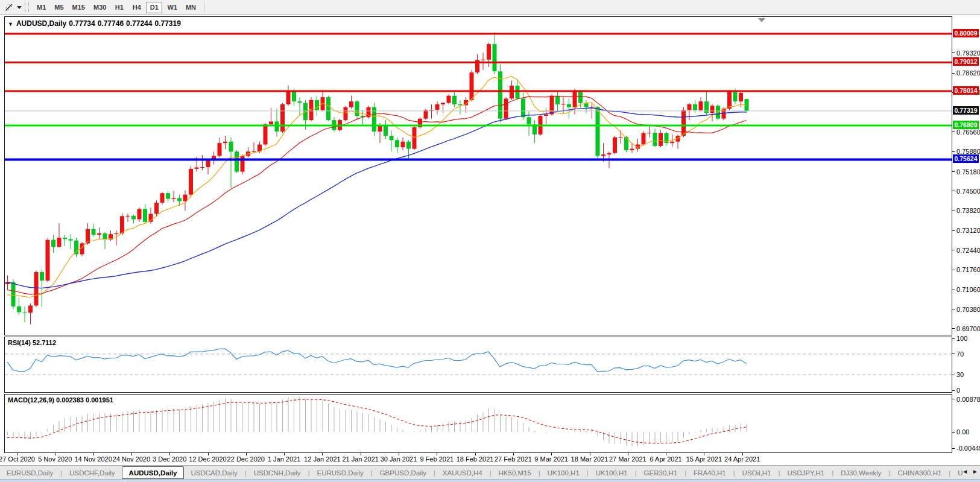 This screenshot has height=482, width=980. Describe the element at coordinates (377, 360) in the screenshot. I see `rsi-line` at that location.